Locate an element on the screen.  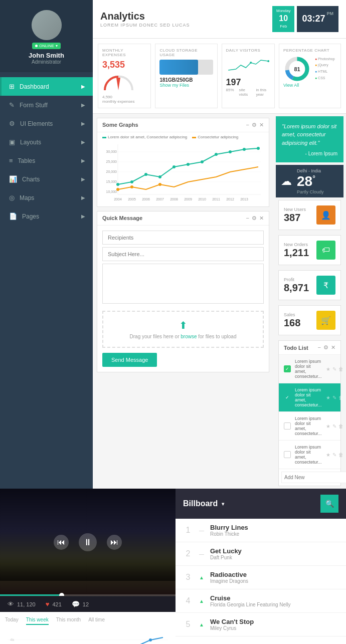
music-left-panel: ⏮ ⏸ ⏭ 👁 11, 120 ♥ 421 💬 is located at coordinates (88, 566).